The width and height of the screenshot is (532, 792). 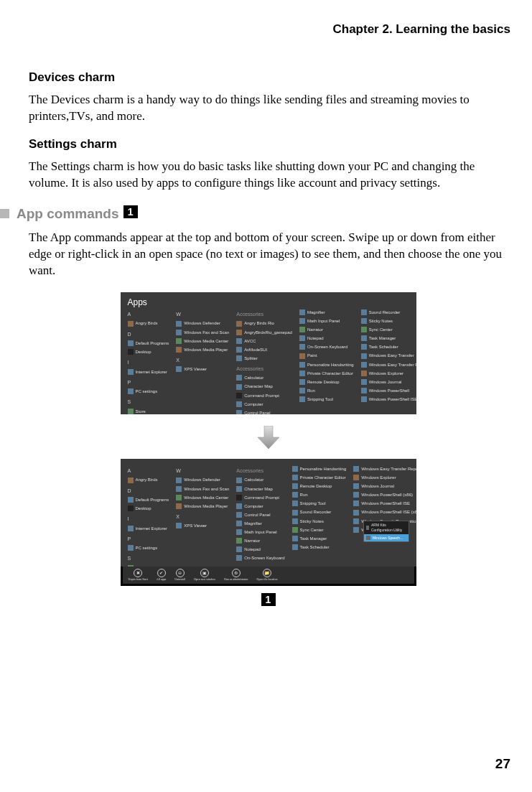 I want to click on list-item: Windows PowerShell, so click(x=389, y=391).